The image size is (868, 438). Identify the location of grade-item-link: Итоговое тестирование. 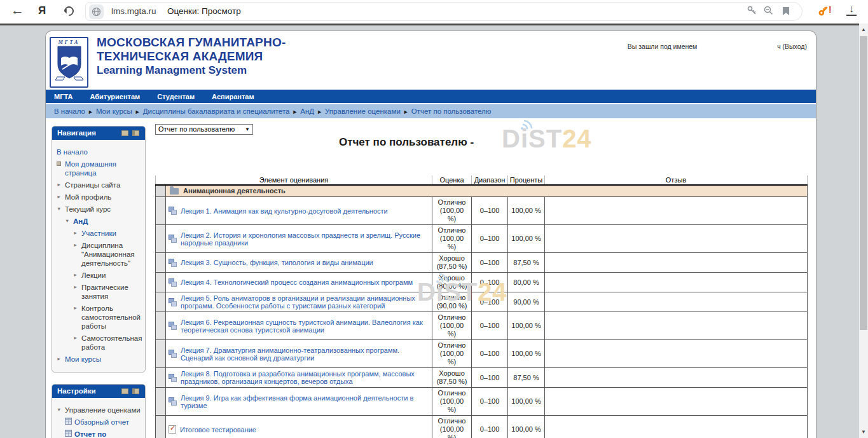
(218, 430).